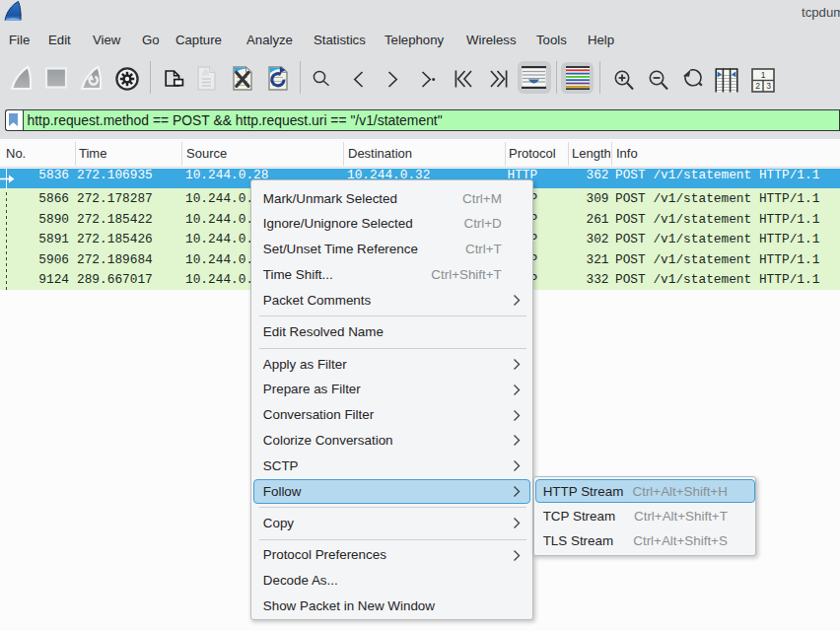  Describe the element at coordinates (757, 86) in the screenshot. I see `svg-text: 2` at that location.